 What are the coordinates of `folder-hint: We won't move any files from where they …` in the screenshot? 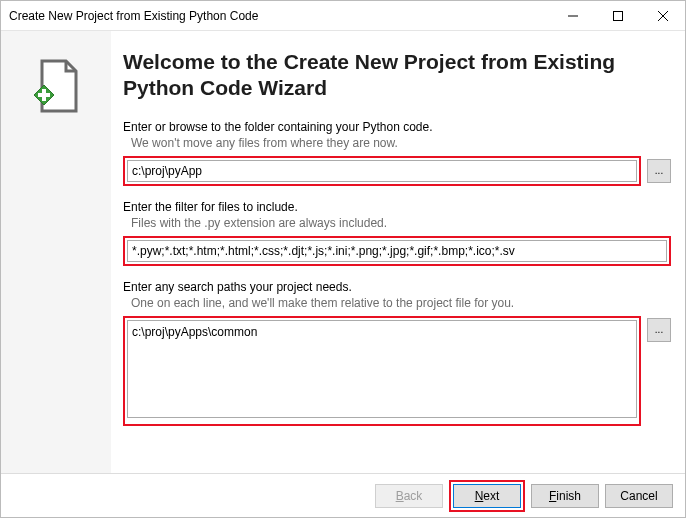 It's located at (397, 143).